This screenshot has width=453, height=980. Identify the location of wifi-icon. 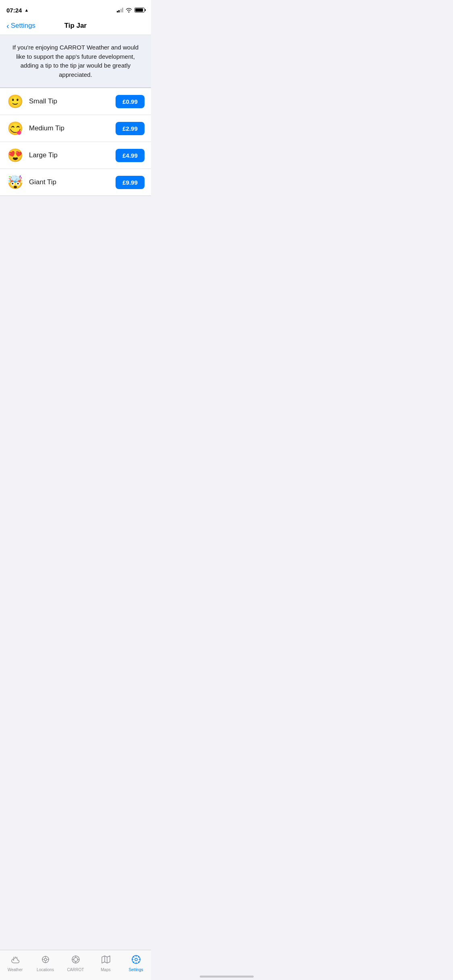
(129, 10).